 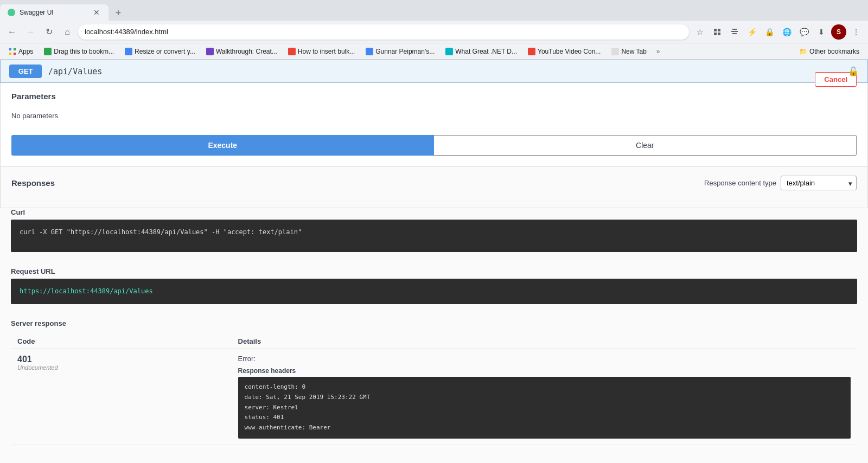 What do you see at coordinates (434, 234) in the screenshot?
I see `curl-section: Curl curl -X GET "https://localhost:4438…` at bounding box center [434, 234].